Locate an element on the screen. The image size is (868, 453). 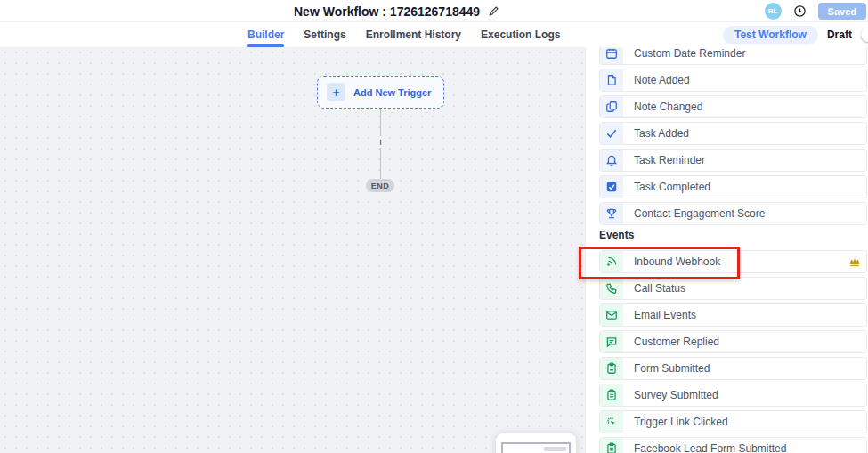
trigger-item-note-added: Note Added is located at coordinates (734, 80).